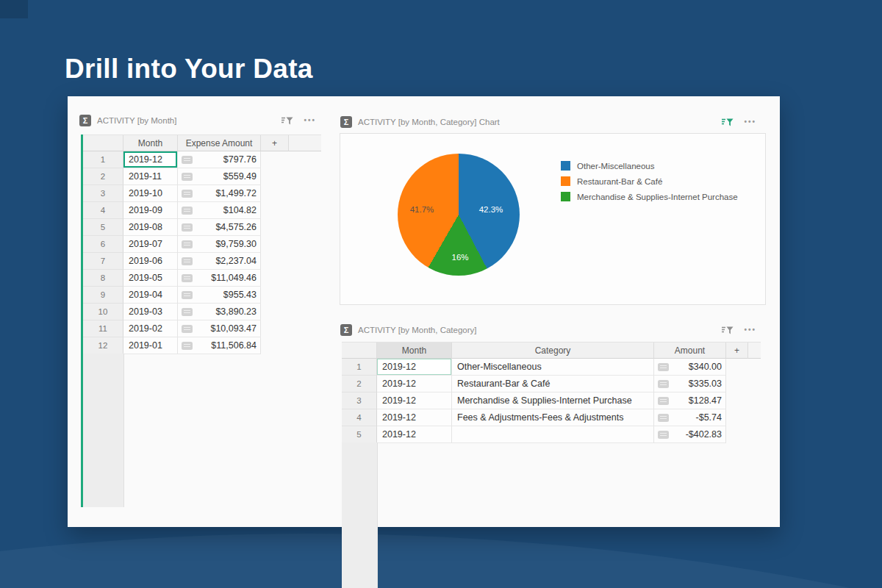 The width and height of the screenshot is (882, 588). Describe the element at coordinates (219, 176) in the screenshot. I see `expense-amount-cell: $559.49` at that location.